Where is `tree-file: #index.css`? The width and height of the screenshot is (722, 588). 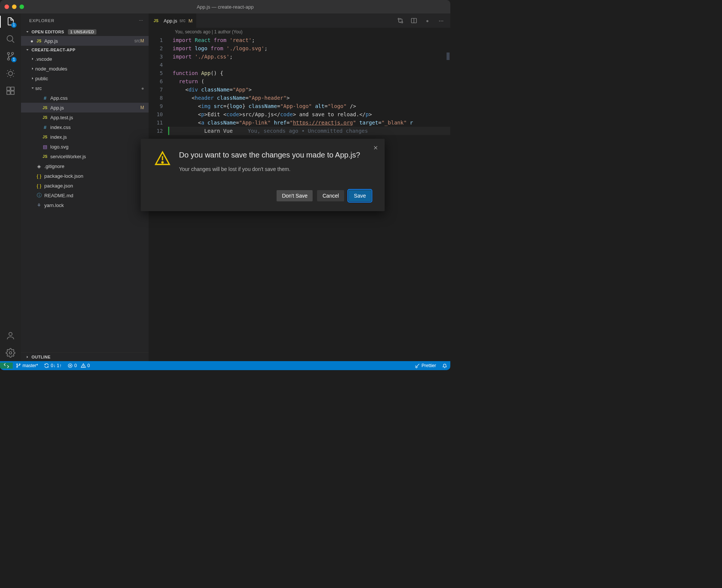
tree-file: #index.css is located at coordinates (85, 127).